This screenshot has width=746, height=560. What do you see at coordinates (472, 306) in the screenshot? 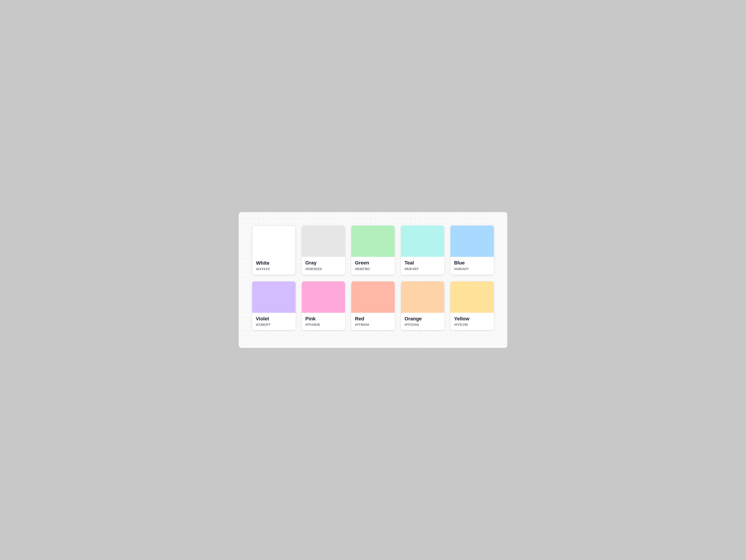
I see `color-card-yellow: Yellow#FFE299` at bounding box center [472, 306].